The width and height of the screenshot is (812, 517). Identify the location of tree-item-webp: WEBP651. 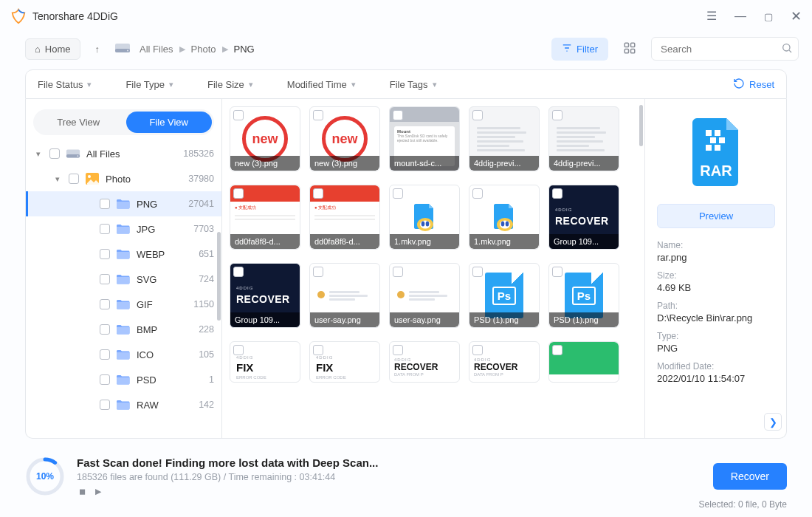
(124, 254).